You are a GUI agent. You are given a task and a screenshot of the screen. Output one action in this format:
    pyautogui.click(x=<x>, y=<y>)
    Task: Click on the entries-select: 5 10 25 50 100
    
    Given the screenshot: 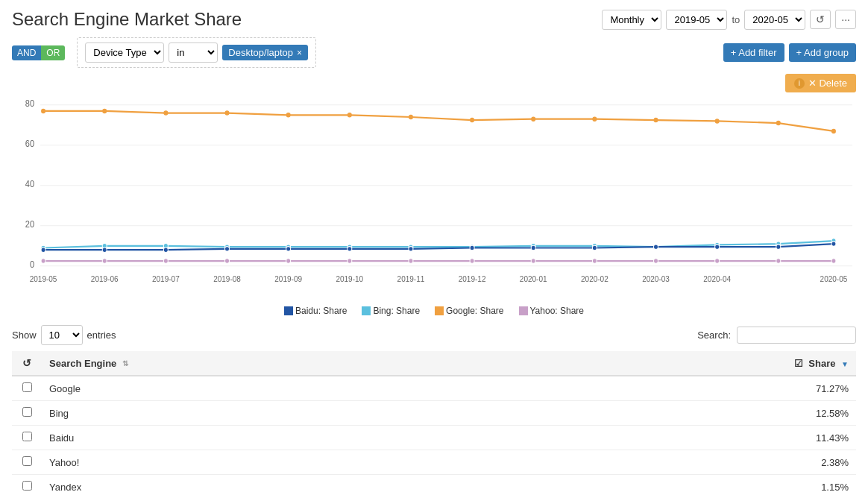 What is the action you would take?
    pyautogui.click(x=62, y=335)
    